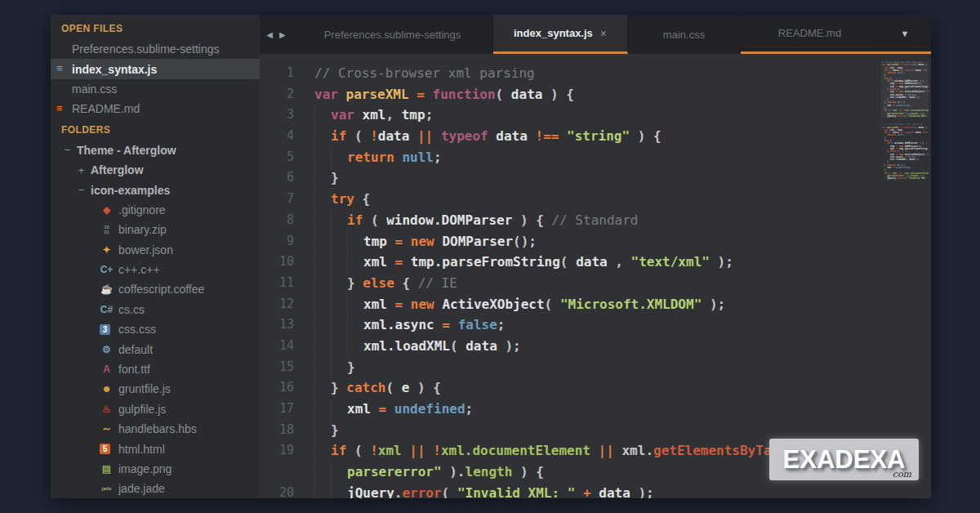 This screenshot has width=980, height=513. I want to click on code-line: 10xml = tmp.parseFromString( data , "tex…, so click(595, 262).